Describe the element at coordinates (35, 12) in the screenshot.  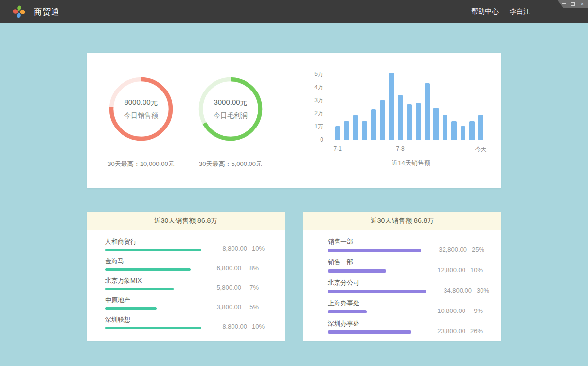
I see `brand: 商贸通` at that location.